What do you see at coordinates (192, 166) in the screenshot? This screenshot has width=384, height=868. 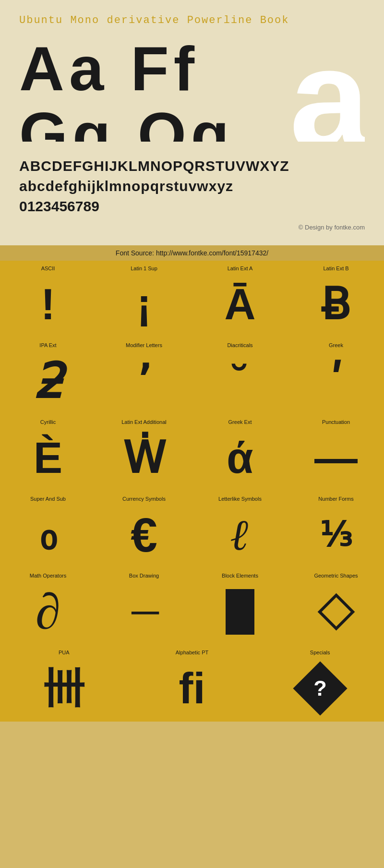 I see `uppercase-alphabet: ABCDEFGHIJKLMNOPQRSTUVWXYZ` at bounding box center [192, 166].